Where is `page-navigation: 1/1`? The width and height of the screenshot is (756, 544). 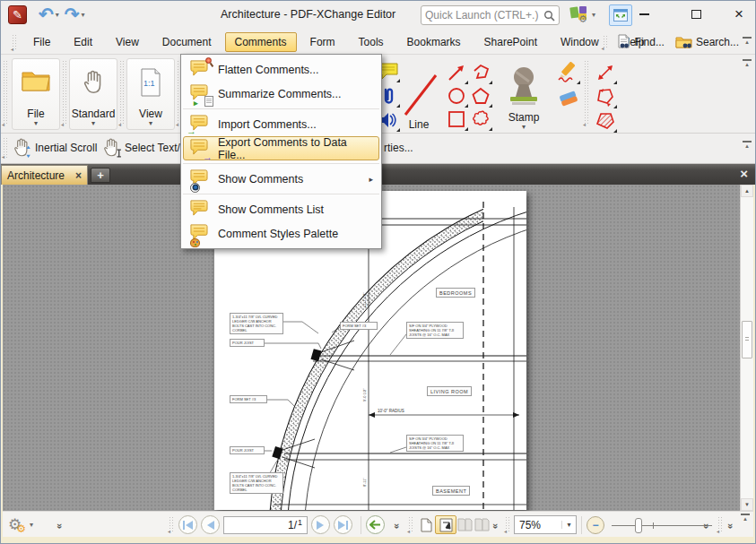
page-navigation: 1/1 is located at coordinates (283, 525).